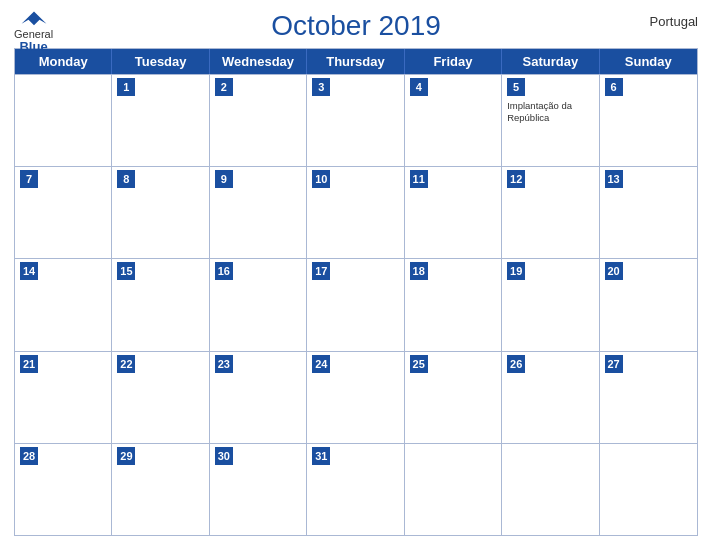 The width and height of the screenshot is (712, 550). What do you see at coordinates (516, 179) in the screenshot?
I see `day-number: 12` at bounding box center [516, 179].